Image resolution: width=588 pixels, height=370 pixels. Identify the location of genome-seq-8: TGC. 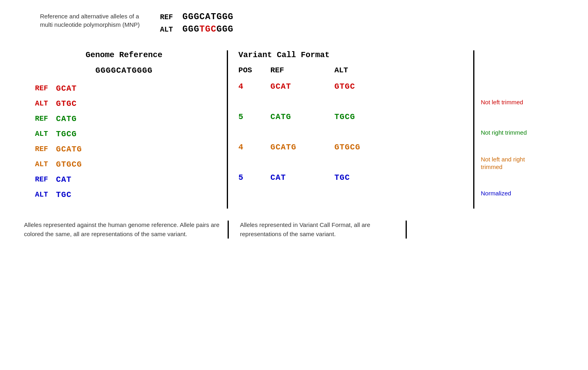
(64, 195).